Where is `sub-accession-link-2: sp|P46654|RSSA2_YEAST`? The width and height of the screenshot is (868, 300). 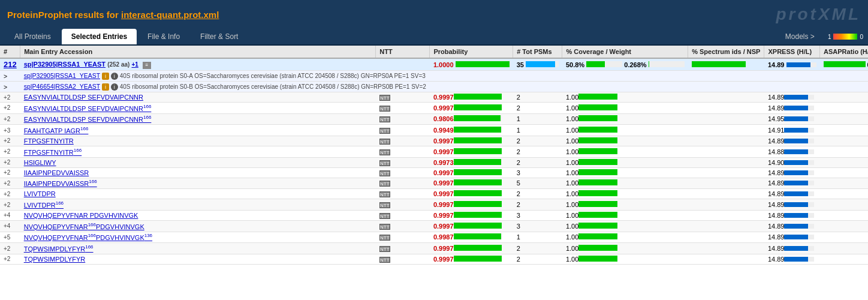
sub-accession-link-2: sp|P46654|RSSA2_YEAST is located at coordinates (62, 86).